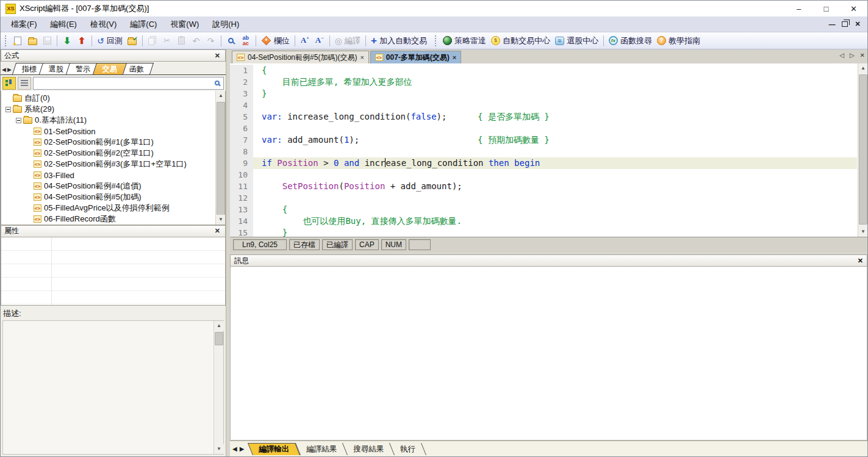  Describe the element at coordinates (543, 164) in the screenshot. I see `code-line-9: 9if Position > 0 and increase_long_condi…` at that location.